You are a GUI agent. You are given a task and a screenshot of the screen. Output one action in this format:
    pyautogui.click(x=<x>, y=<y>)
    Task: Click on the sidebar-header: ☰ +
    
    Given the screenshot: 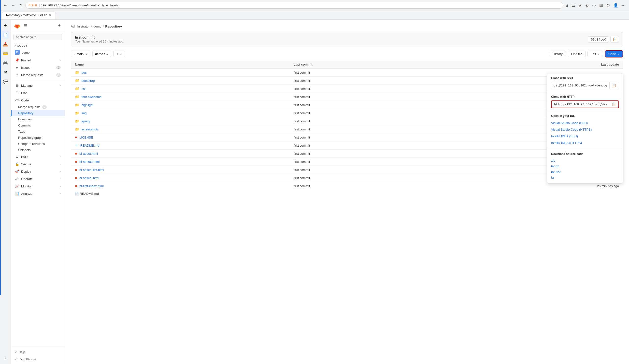 What is the action you would take?
    pyautogui.click(x=38, y=26)
    